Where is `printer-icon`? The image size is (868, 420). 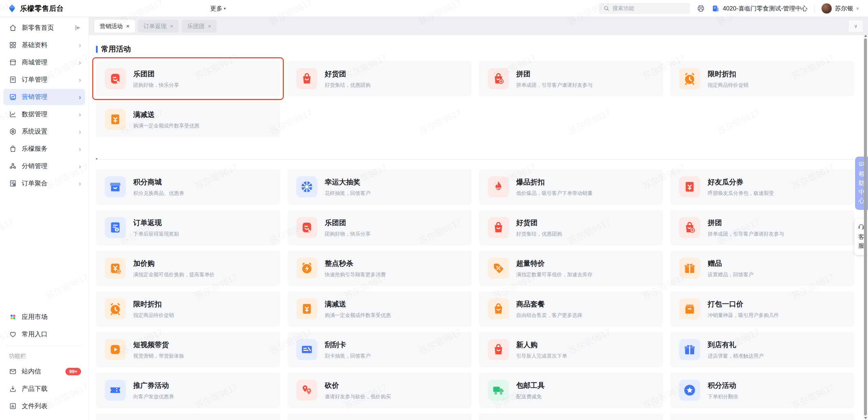
printer-icon is located at coordinates (701, 8).